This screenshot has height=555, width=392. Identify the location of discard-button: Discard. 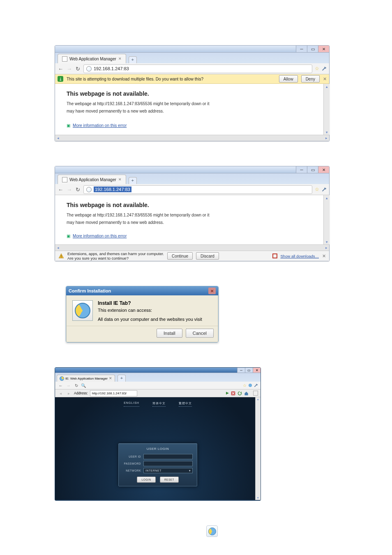
(208, 256).